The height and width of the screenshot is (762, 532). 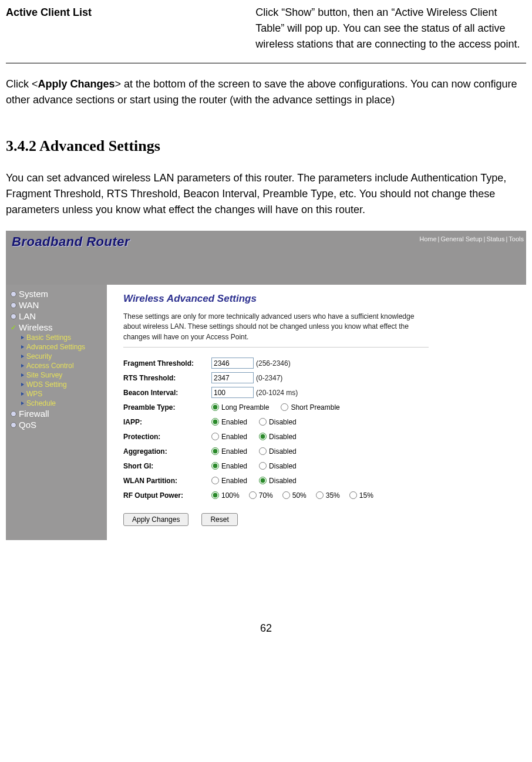 What do you see at coordinates (56, 328) in the screenshot?
I see `sidebar-item-wireless: ✓Wireless` at bounding box center [56, 328].